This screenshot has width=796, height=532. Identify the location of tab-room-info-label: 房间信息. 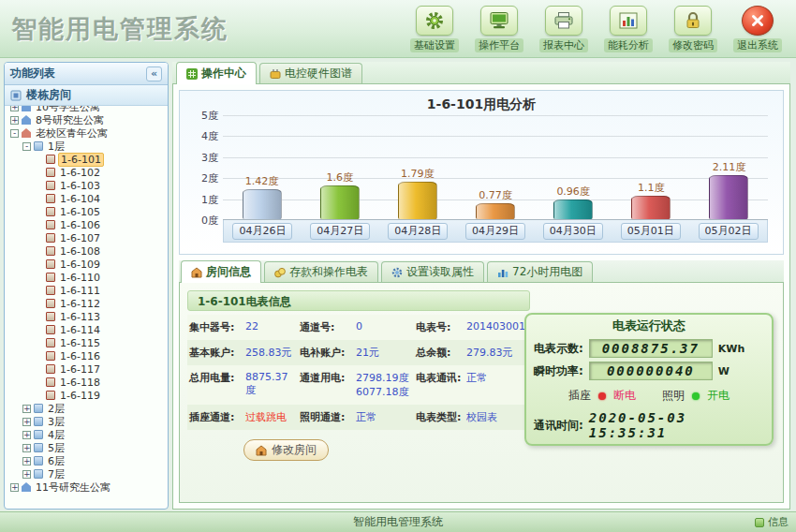
(228, 272).